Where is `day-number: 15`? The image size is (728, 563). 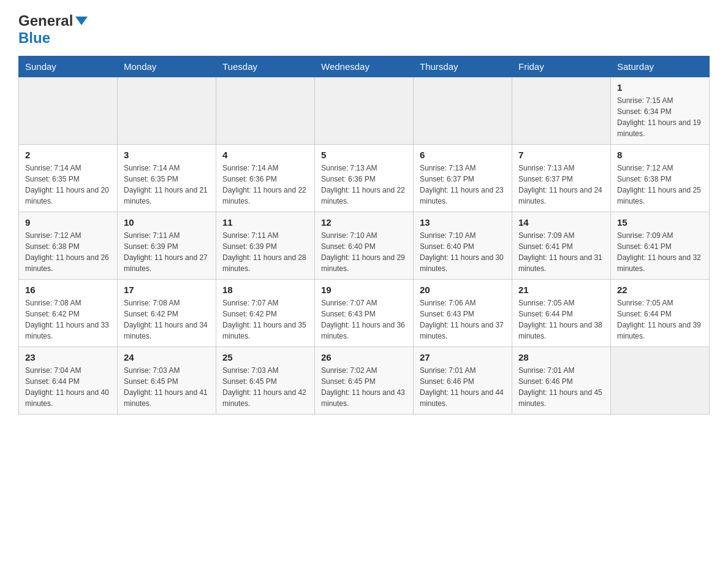 day-number: 15 is located at coordinates (660, 222).